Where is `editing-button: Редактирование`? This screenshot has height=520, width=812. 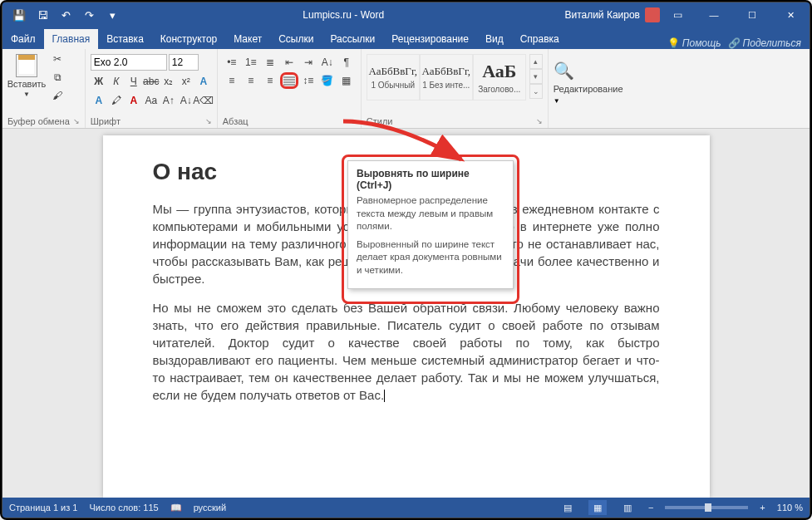
editing-button: Редактирование is located at coordinates (588, 89).